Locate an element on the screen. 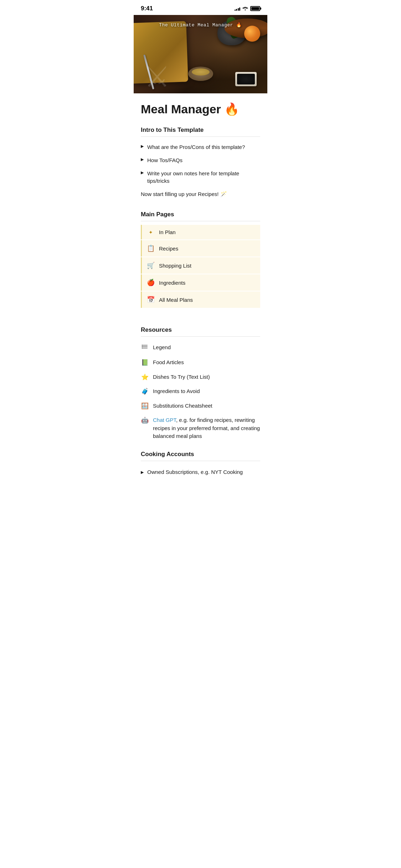 Image resolution: width=401 pixels, height=868 pixels. food-articles-label: Food Articles is located at coordinates (168, 363).